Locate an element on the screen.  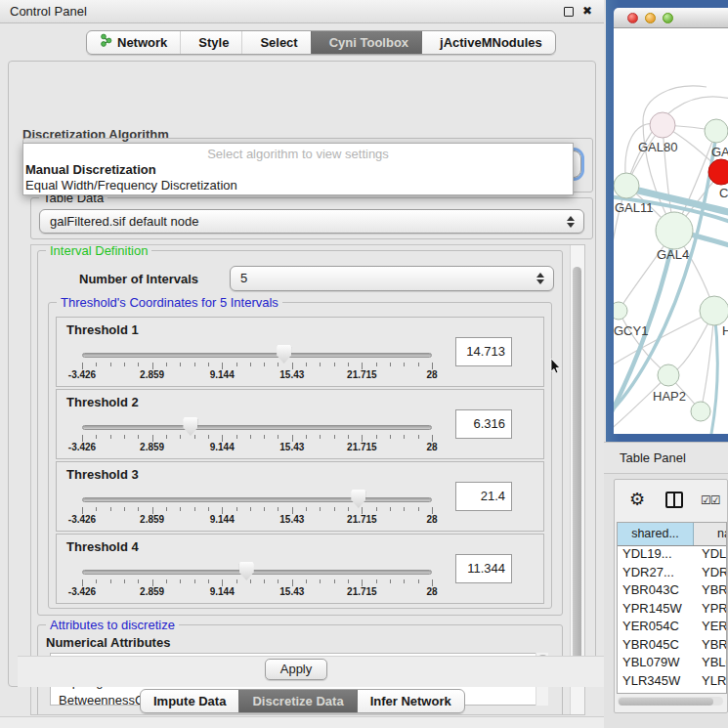
minimize-traffic-light-icon is located at coordinates (651, 18).